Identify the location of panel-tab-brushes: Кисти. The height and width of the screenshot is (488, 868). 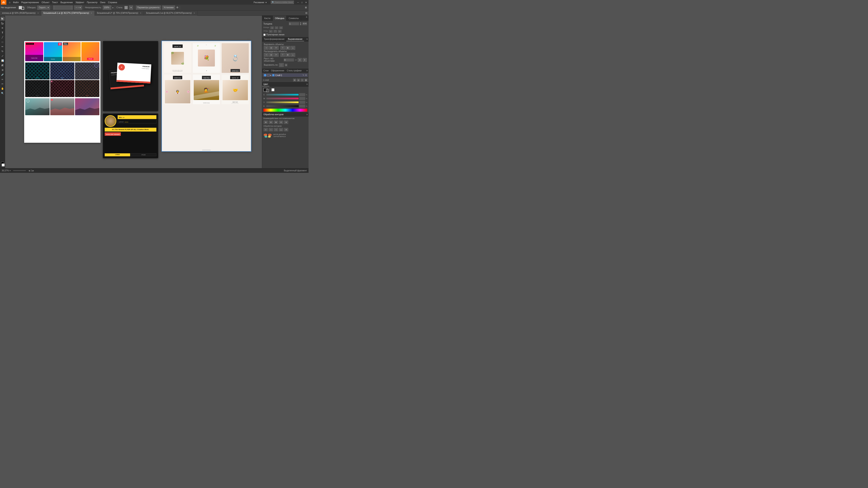
(268, 18).